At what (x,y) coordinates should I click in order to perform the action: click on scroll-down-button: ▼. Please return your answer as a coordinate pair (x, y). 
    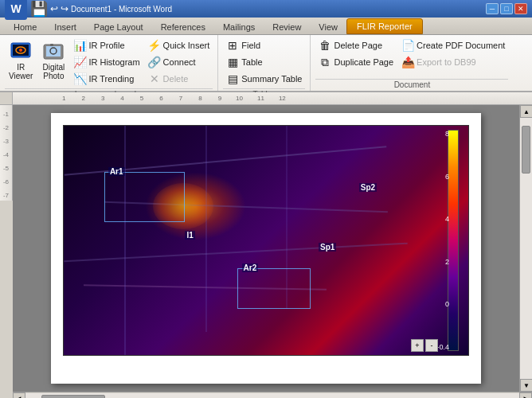
    Looking at the image, I should click on (526, 385).